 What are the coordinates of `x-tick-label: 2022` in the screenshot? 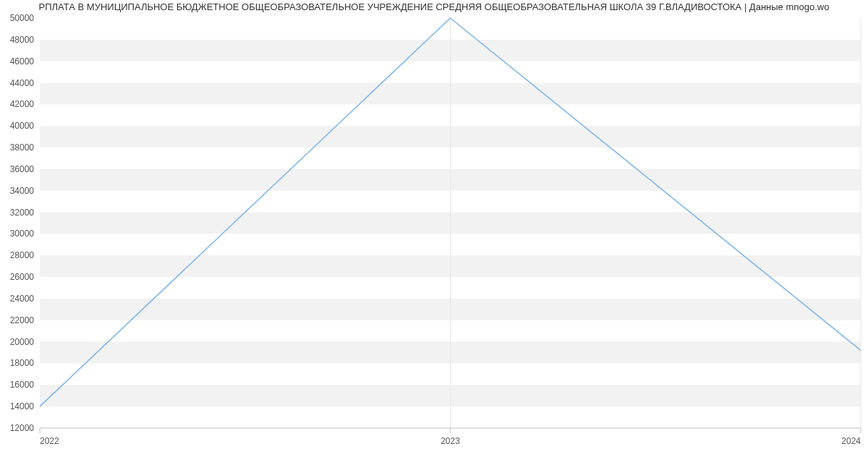 It's located at (49, 441).